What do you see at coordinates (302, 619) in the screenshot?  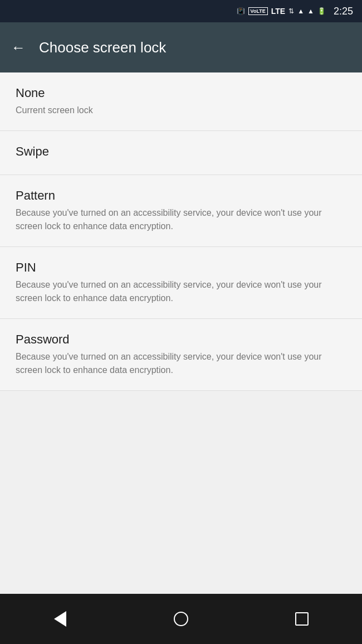 I see `nav-recents-icon` at bounding box center [302, 619].